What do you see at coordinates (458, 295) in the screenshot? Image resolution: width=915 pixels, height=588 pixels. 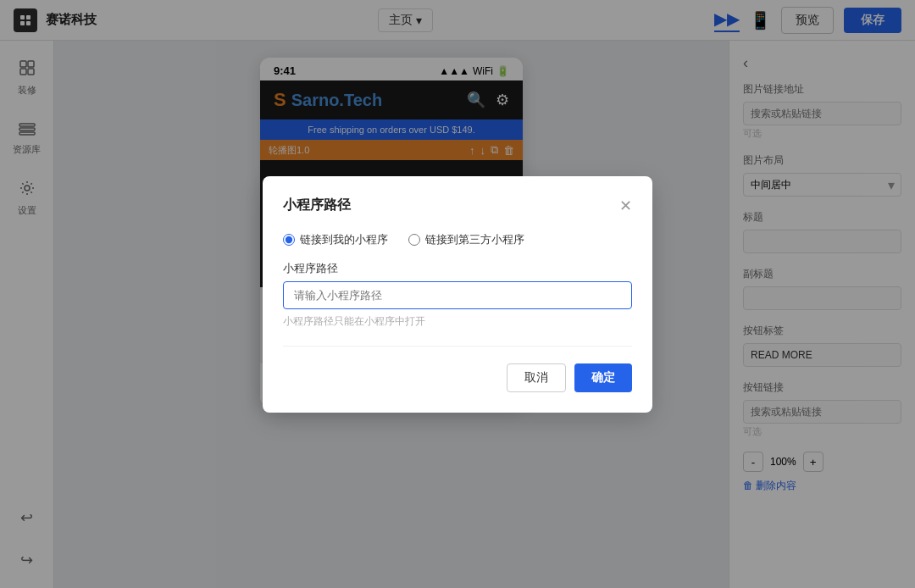 I see `path-input` at bounding box center [458, 295].